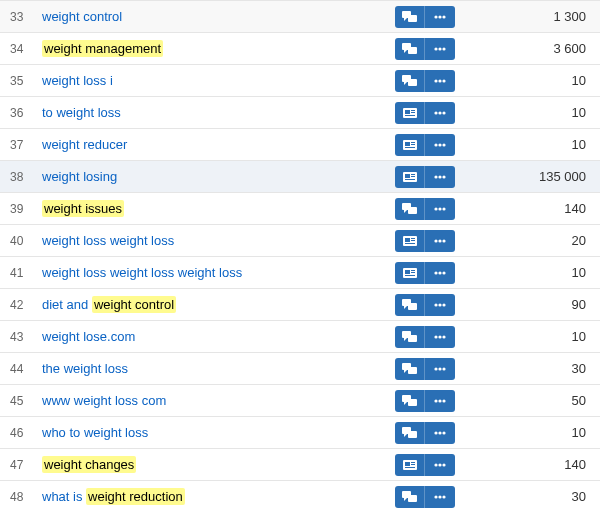 The width and height of the screenshot is (600, 517). Describe the element at coordinates (78, 80) in the screenshot. I see `keyword-link: weight loss i` at that location.